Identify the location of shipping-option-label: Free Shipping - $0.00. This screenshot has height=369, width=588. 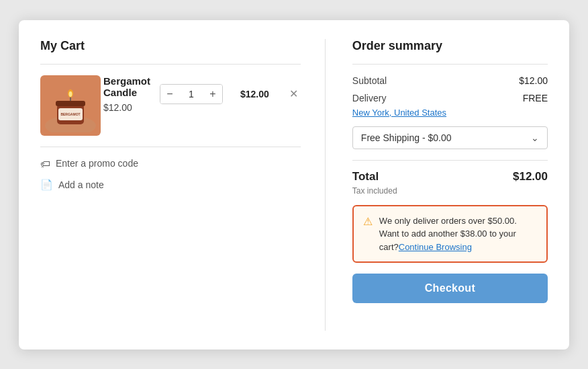
(407, 138).